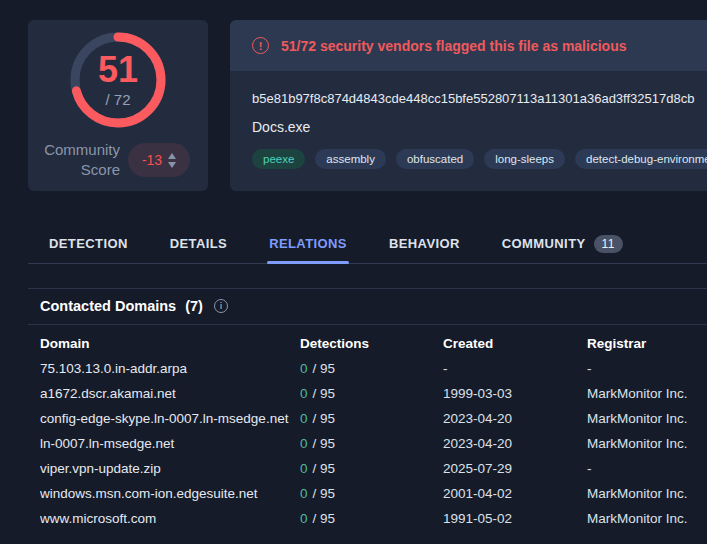 This screenshot has height=544, width=707. Describe the element at coordinates (172, 160) in the screenshot. I see `vote-arrows` at that location.